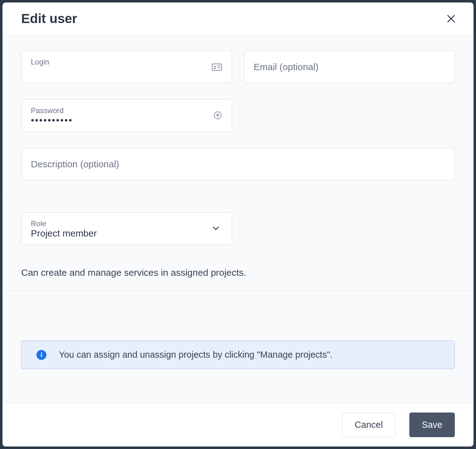 This screenshot has height=449, width=476. I want to click on password-field: Password ••••••••••, so click(126, 116).